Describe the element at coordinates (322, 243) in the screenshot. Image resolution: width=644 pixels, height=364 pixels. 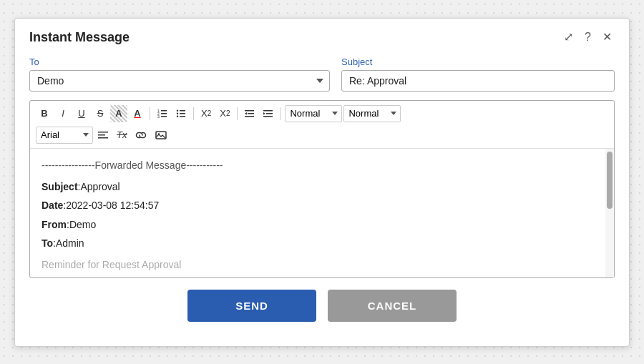
I see `forwarded-to: To:Admin` at that location.